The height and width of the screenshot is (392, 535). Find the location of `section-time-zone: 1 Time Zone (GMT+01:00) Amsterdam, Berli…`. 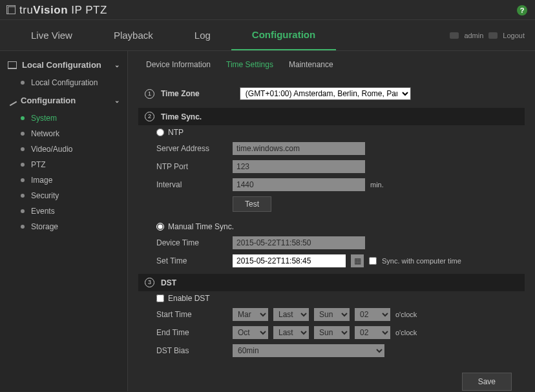

section-time-zone: 1 Time Zone (GMT+01:00) Amsterdam, Berli… is located at coordinates (331, 94).